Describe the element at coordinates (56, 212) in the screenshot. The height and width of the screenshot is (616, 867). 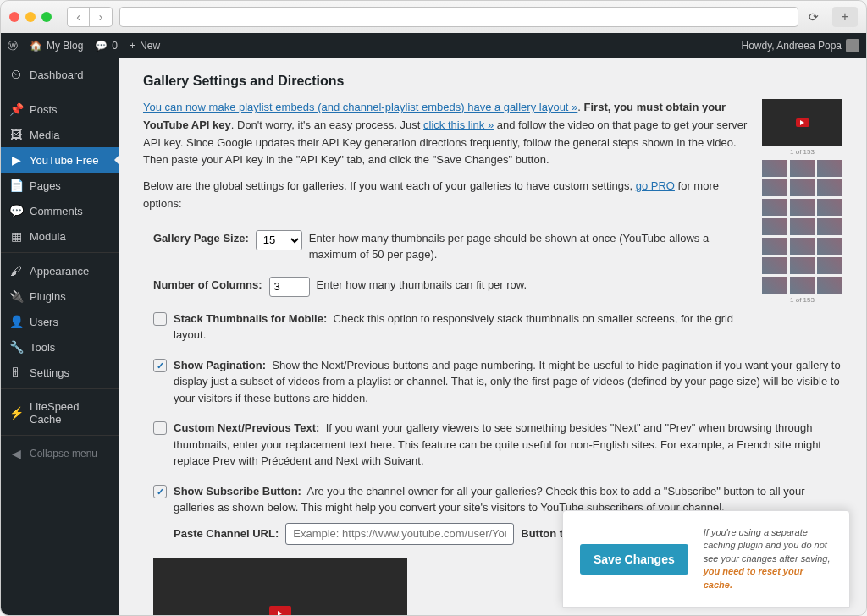
I see `sidebar-label: Comments` at that location.